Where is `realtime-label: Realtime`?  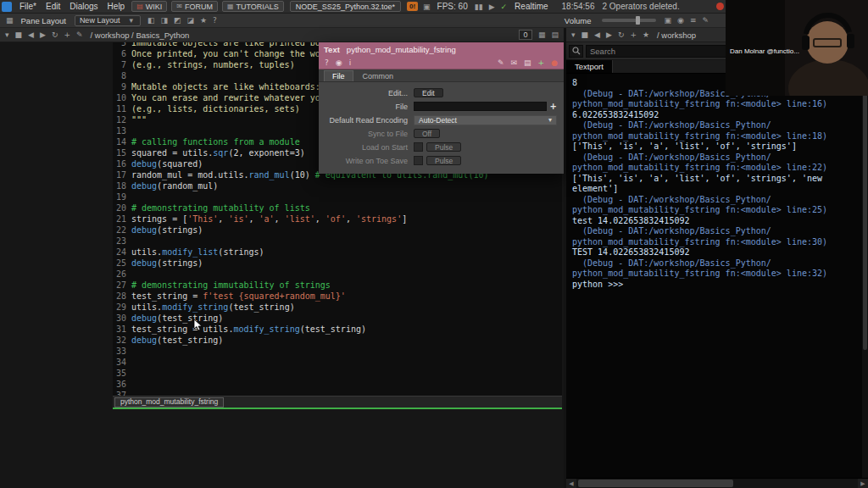
realtime-label: Realtime is located at coordinates (531, 7).